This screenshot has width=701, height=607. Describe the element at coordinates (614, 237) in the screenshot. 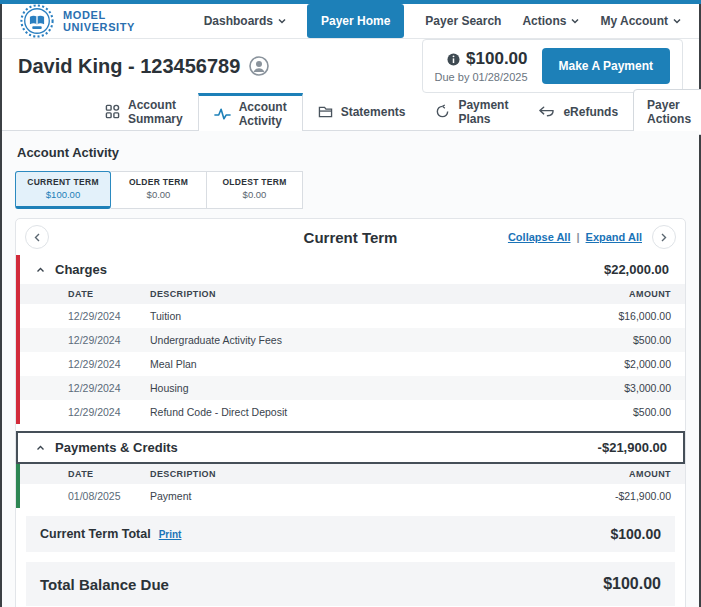

I see `expand-all-link: Expand All` at that location.